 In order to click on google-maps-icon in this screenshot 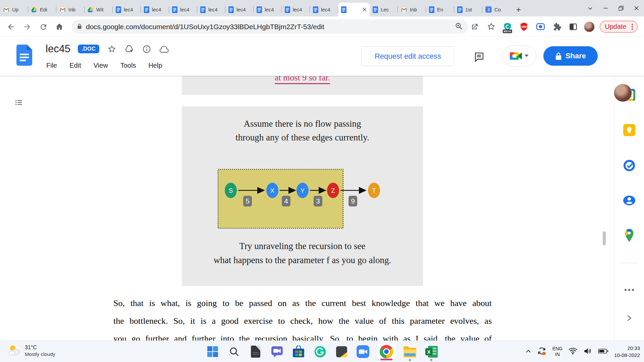, I will do `click(629, 236)`.